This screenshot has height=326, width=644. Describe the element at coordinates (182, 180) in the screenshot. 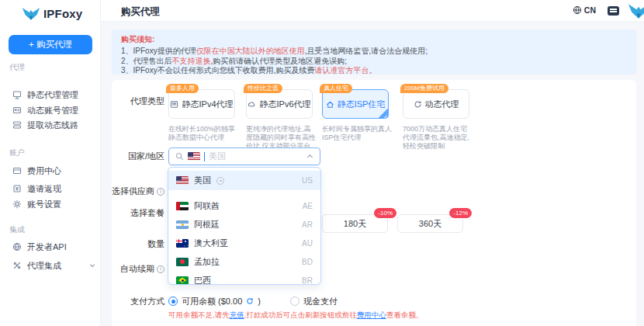

I see `flag-us-icon` at that location.